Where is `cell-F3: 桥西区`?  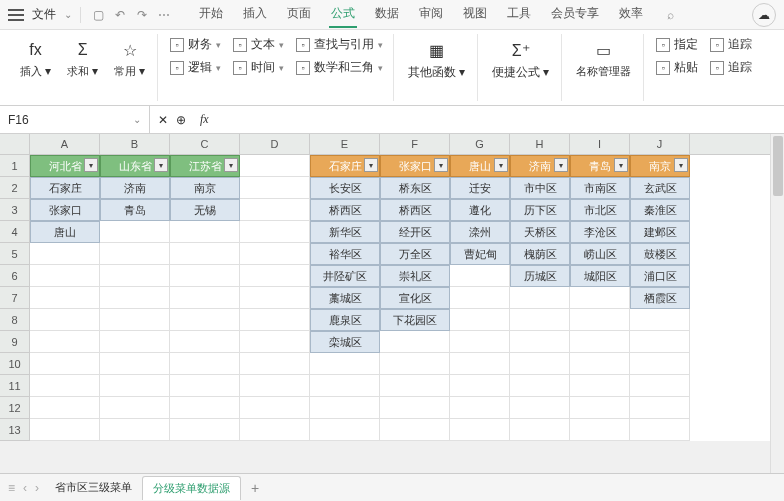 cell-F3: 桥西区 is located at coordinates (415, 210).